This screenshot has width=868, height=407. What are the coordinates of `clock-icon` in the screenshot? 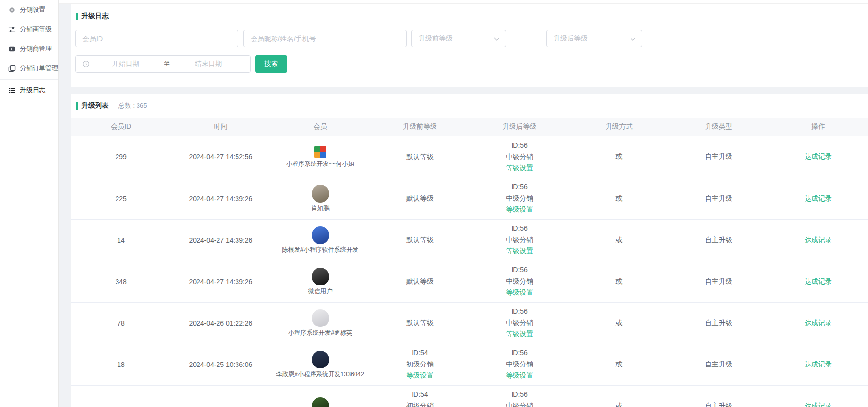 It's located at (86, 64).